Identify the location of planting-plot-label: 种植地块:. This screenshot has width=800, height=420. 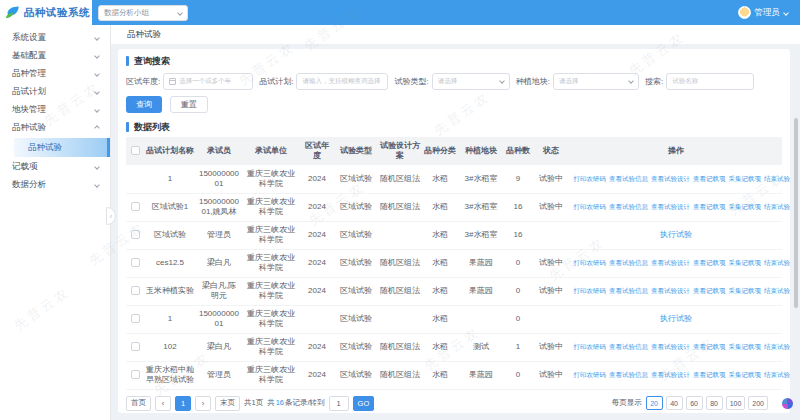
(533, 82).